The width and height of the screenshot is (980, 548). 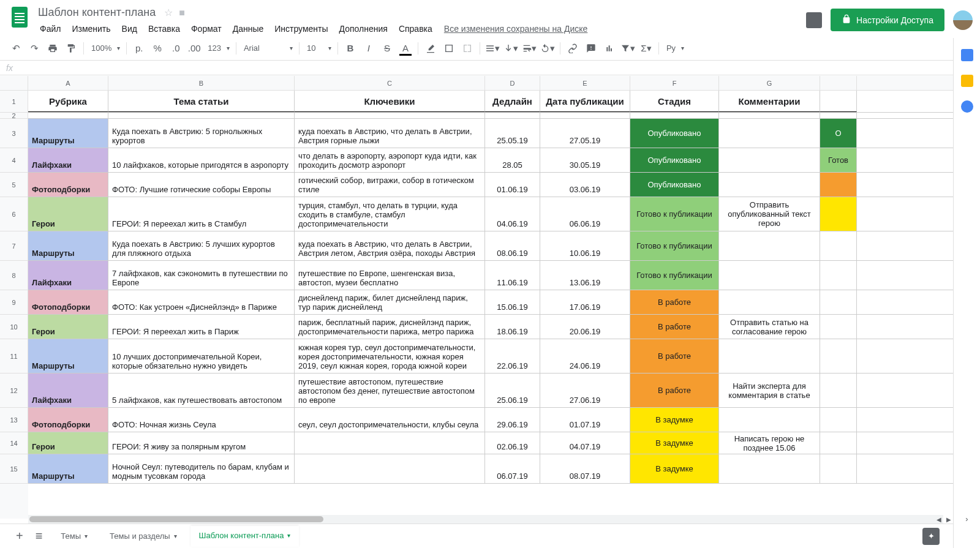 I want to click on halign-button: ▾, so click(x=492, y=48).